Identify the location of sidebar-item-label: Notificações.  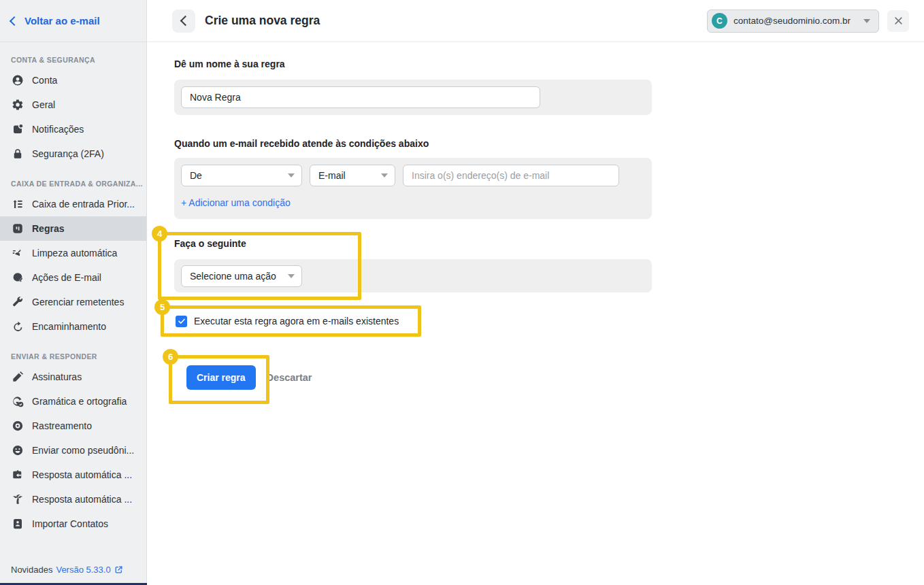
(58, 129).